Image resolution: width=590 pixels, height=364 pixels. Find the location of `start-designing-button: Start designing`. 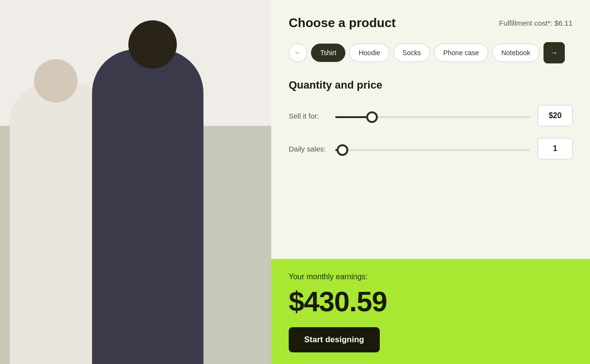

start-designing-button: Start designing is located at coordinates (334, 340).